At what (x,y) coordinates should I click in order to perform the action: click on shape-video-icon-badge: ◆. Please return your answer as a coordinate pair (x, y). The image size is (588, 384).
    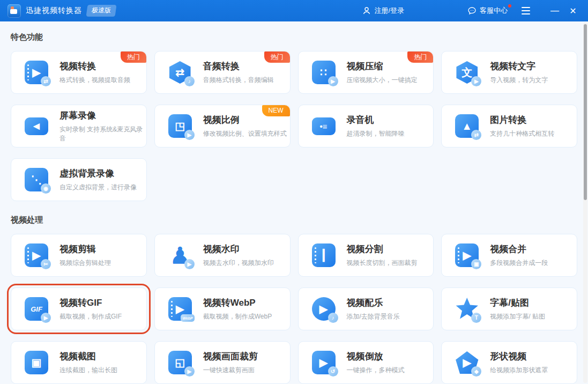
    Looking at the image, I should click on (476, 371).